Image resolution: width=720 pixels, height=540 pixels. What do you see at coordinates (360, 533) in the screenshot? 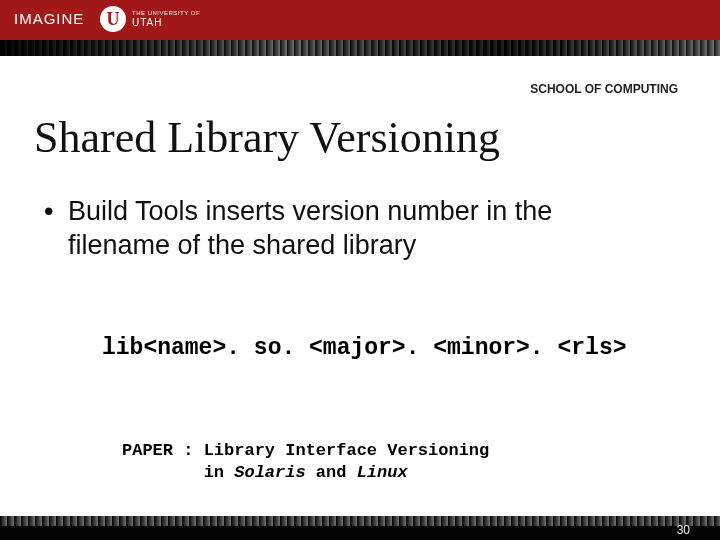
I see `footer-dark-band` at bounding box center [360, 533].